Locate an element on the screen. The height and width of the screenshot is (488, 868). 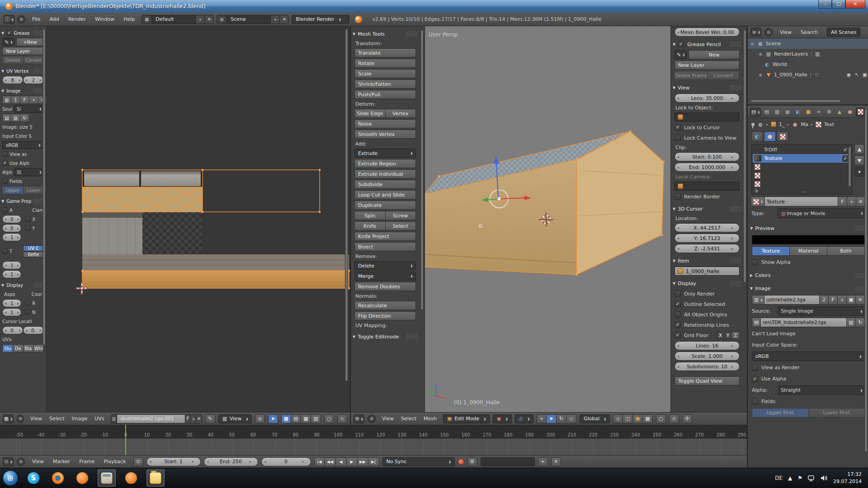
texture-slot: TrDiff ✓ is located at coordinates (802, 150).